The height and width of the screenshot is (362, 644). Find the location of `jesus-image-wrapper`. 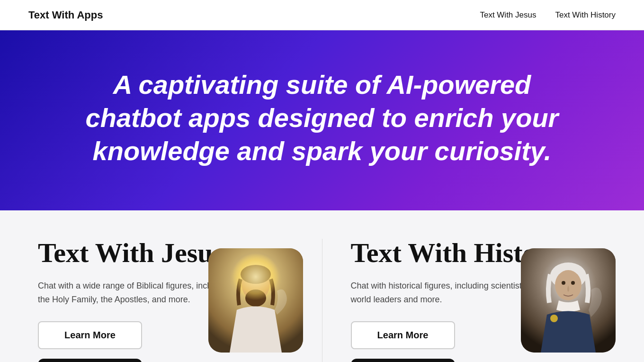

jesus-image-wrapper is located at coordinates (256, 300).